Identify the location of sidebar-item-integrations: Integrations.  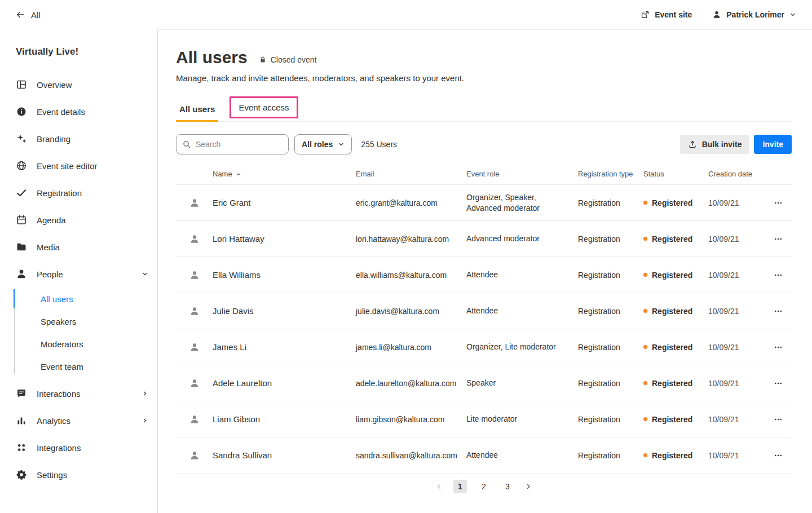
(79, 448).